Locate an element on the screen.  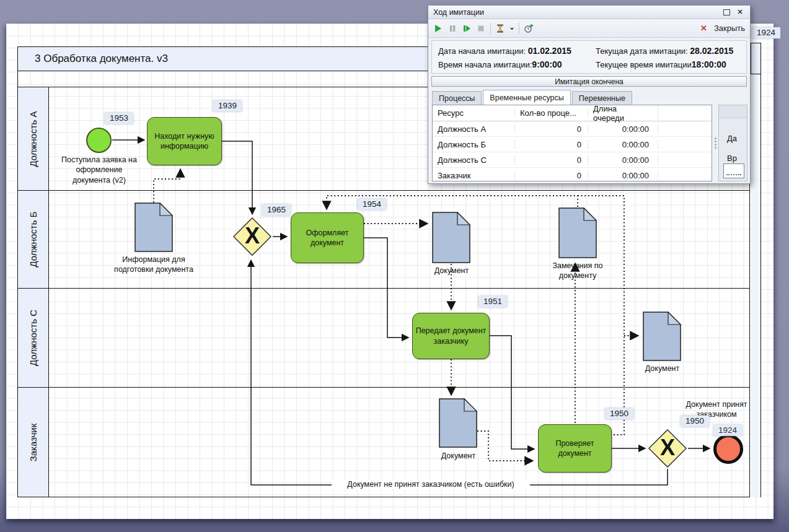
document-z is located at coordinates (458, 424).